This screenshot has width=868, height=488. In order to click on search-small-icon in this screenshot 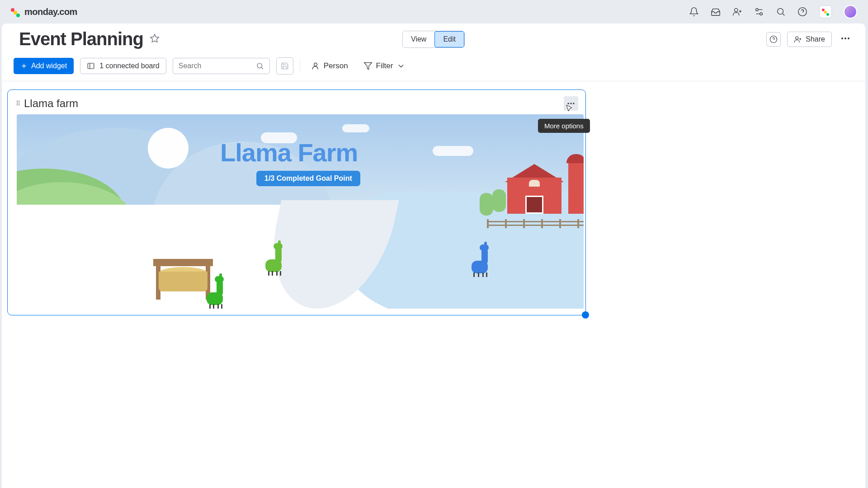, I will do `click(260, 66)`.